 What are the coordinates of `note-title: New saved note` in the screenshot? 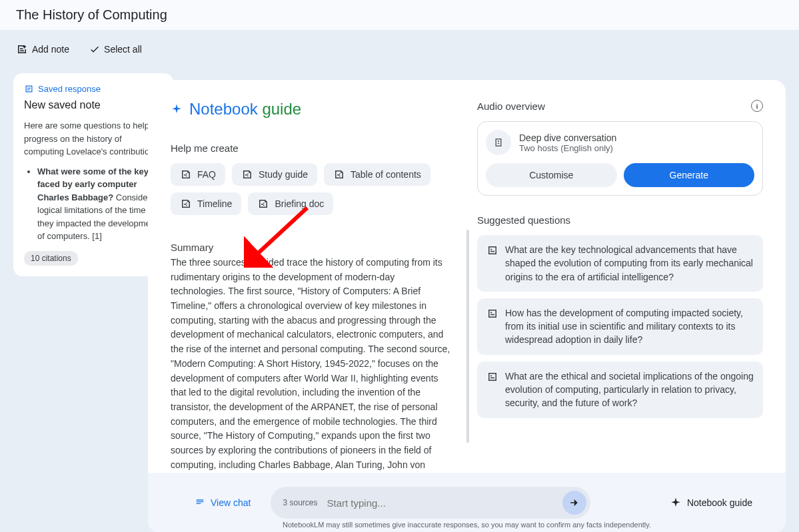 It's located at (93, 105).